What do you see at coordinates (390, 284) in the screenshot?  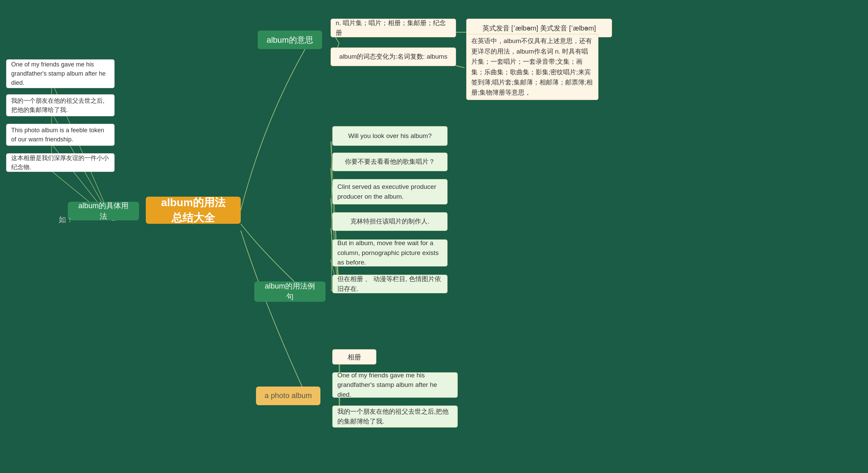 I see `example-6-text: 但在相册 、 动漫等栏目, 色情图片依旧存在.` at bounding box center [390, 284].